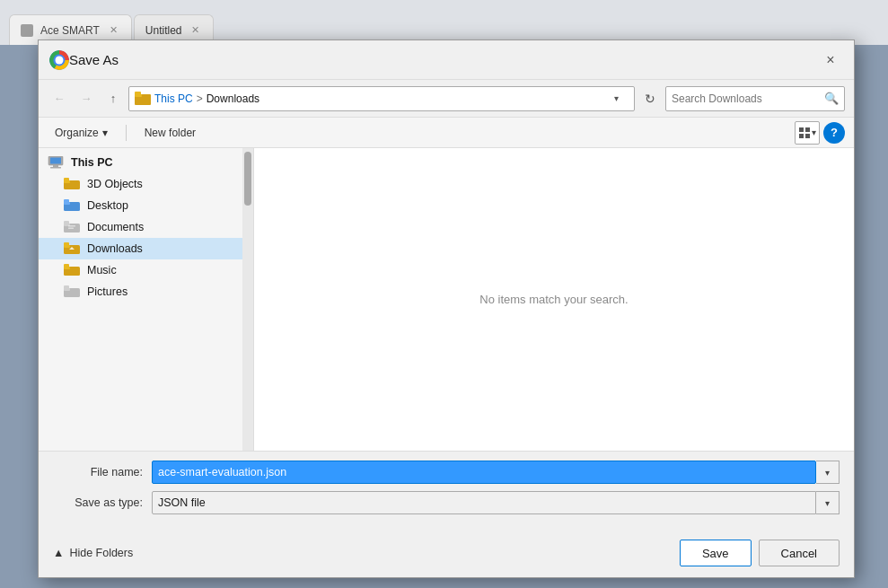  Describe the element at coordinates (804, 133) in the screenshot. I see `view-grid-icon` at that location.